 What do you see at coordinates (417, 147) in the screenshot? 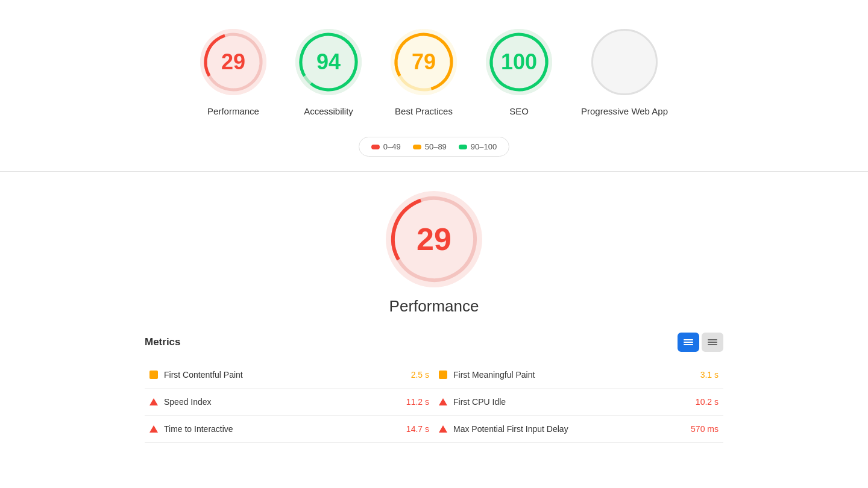
I see `legend-dot-orange` at bounding box center [417, 147].